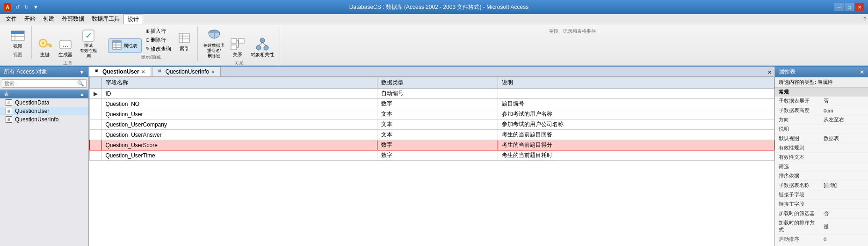 This screenshot has height=246, width=868. What do you see at coordinates (432, 135) in the screenshot?
I see `table-row: Question_UserAnswer 文本 考生的当前题目回答` at bounding box center [432, 135].